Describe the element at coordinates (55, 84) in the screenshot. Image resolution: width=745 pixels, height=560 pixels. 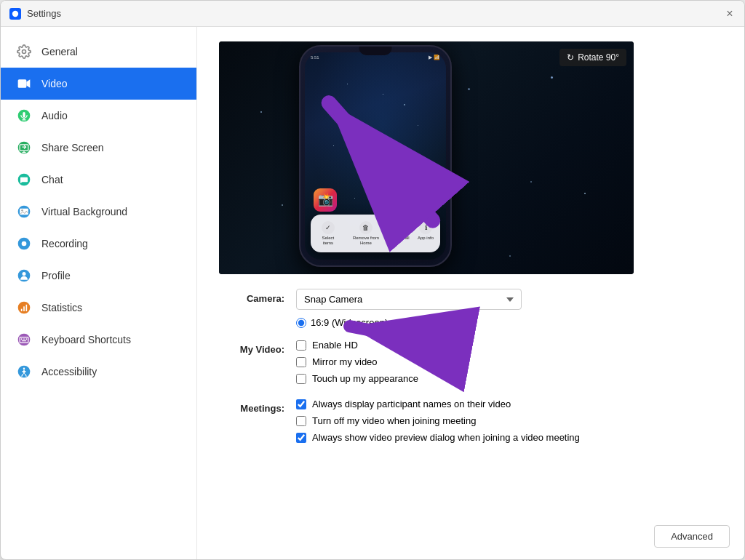
I see `sidebar-label-video: Video` at that location.